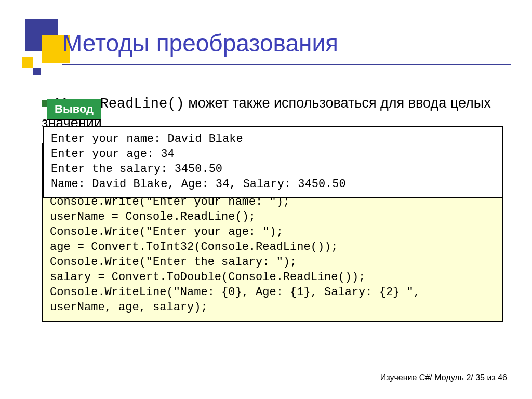 The image size is (532, 399). I want to click on output-badge-label: Вывод, so click(74, 109).